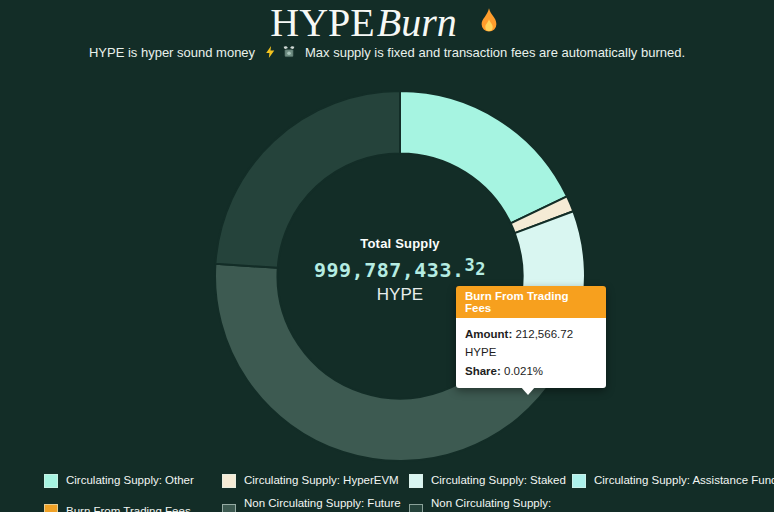 The image size is (774, 512). Describe the element at coordinates (484, 157) in the screenshot. I see `circulating-supply-other-segment` at that location.